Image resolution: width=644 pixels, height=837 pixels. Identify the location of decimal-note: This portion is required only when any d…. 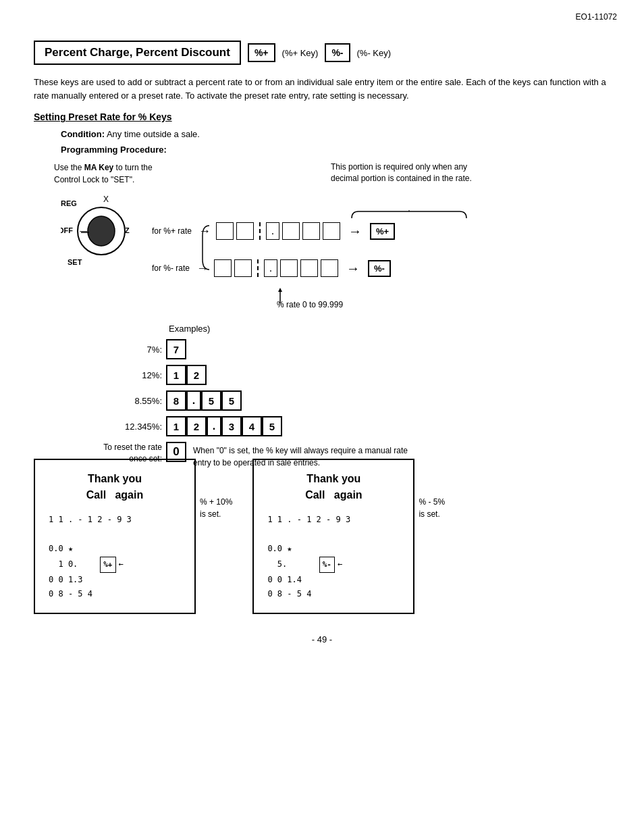
(402, 173).